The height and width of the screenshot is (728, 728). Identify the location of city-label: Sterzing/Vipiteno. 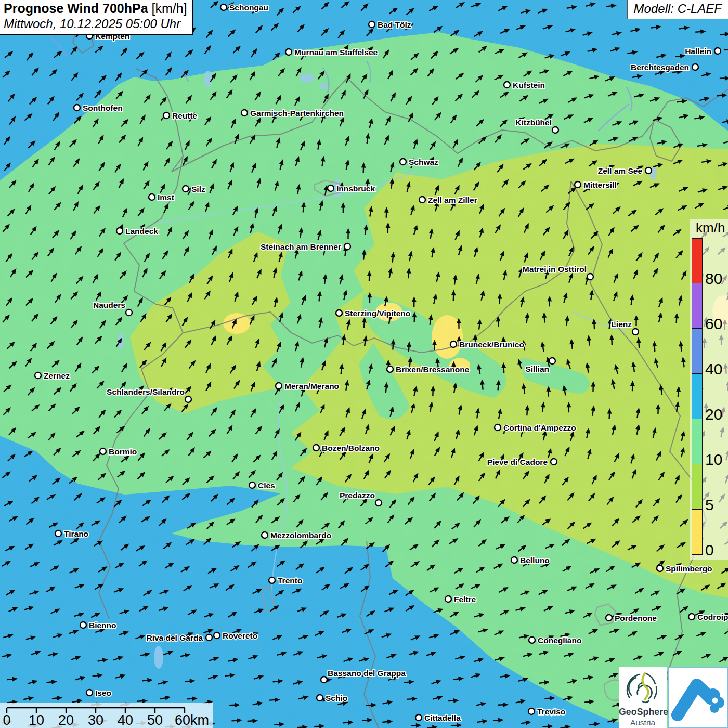
(378, 313).